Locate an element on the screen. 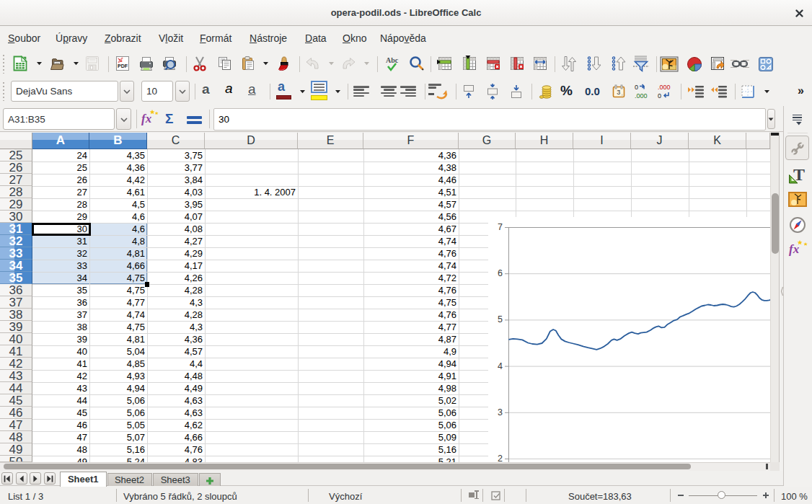 The width and height of the screenshot is (812, 504). svg-text: 3 is located at coordinates (619, 92).